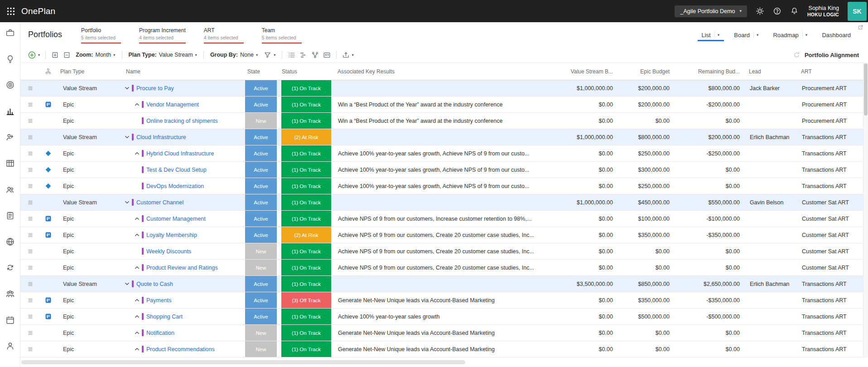 The height and width of the screenshot is (367, 868). I want to click on item-name-link: Customer Channel, so click(160, 203).